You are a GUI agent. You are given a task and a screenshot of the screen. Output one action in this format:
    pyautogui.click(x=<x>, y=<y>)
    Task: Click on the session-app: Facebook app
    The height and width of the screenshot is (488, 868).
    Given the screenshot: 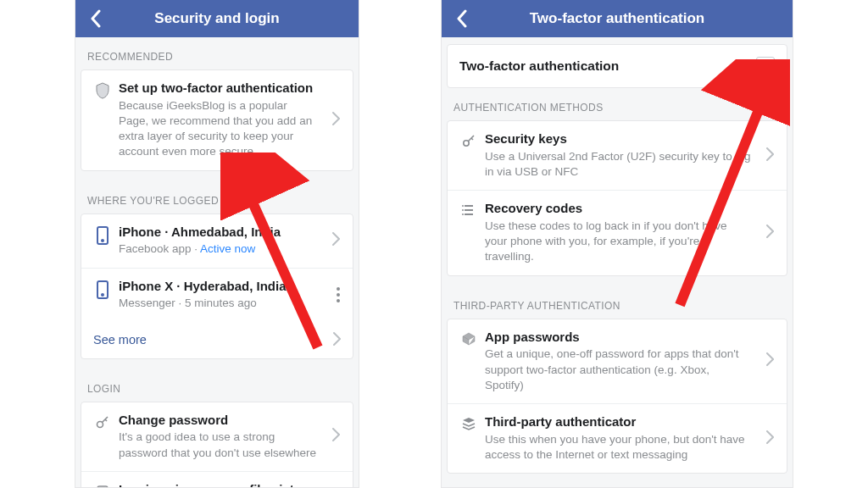 What is the action you would take?
    pyautogui.click(x=155, y=249)
    